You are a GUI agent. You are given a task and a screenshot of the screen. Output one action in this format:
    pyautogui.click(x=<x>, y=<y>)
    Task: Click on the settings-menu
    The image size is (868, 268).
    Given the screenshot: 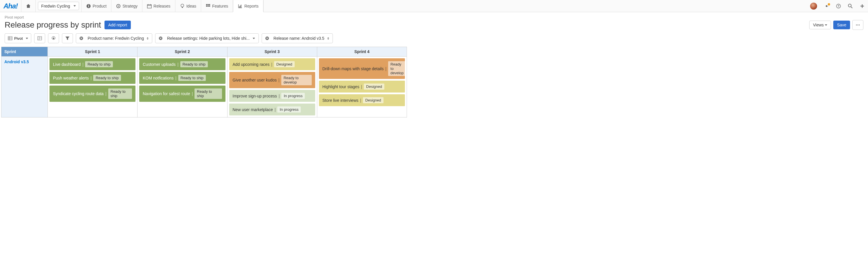 What is the action you would take?
    pyautogui.click(x=827, y=6)
    